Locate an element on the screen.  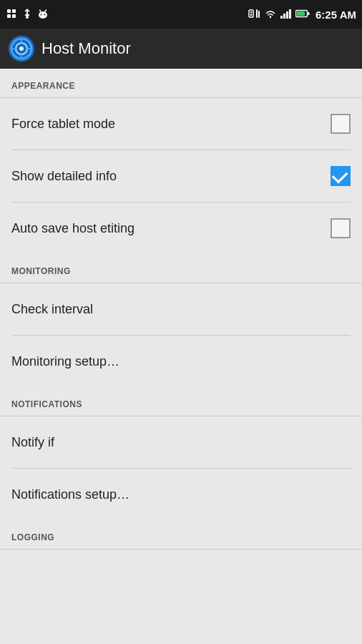
logging-divider is located at coordinates (181, 550).